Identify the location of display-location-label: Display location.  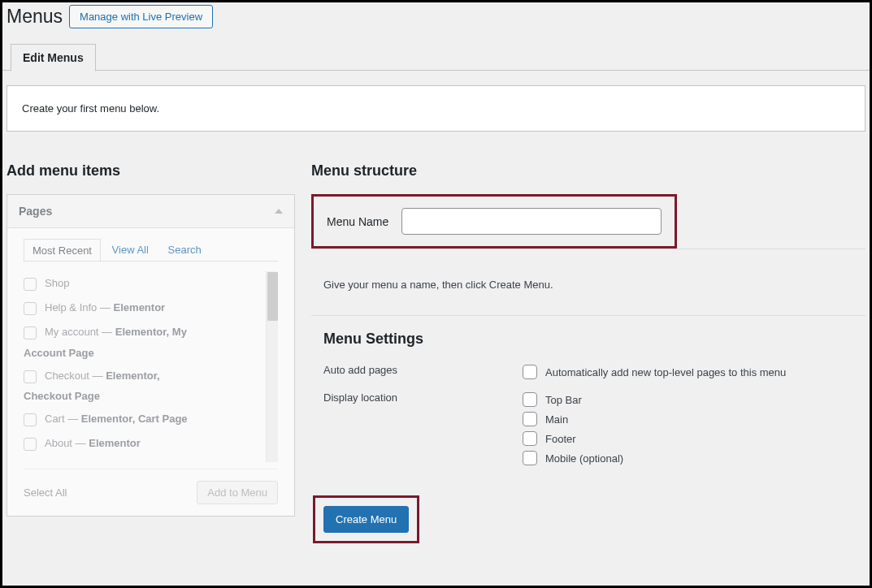
(423, 429).